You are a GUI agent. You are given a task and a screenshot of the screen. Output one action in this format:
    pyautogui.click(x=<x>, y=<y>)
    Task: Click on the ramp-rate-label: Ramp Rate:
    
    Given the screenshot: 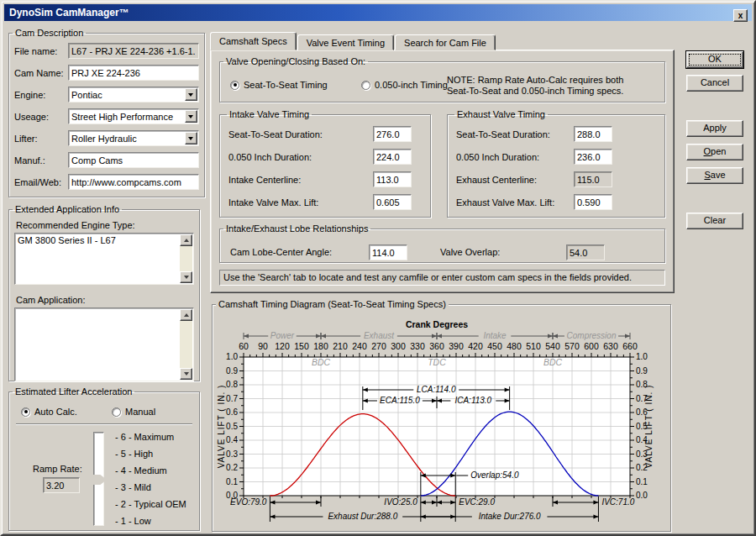 What is the action you would take?
    pyautogui.click(x=57, y=469)
    